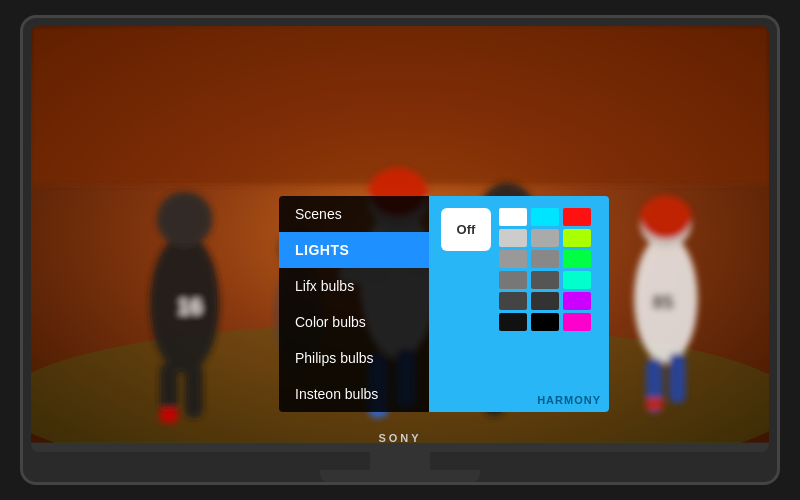 This screenshot has width=800, height=500. What do you see at coordinates (519, 304) in the screenshot?
I see `color-panel: Off` at bounding box center [519, 304].